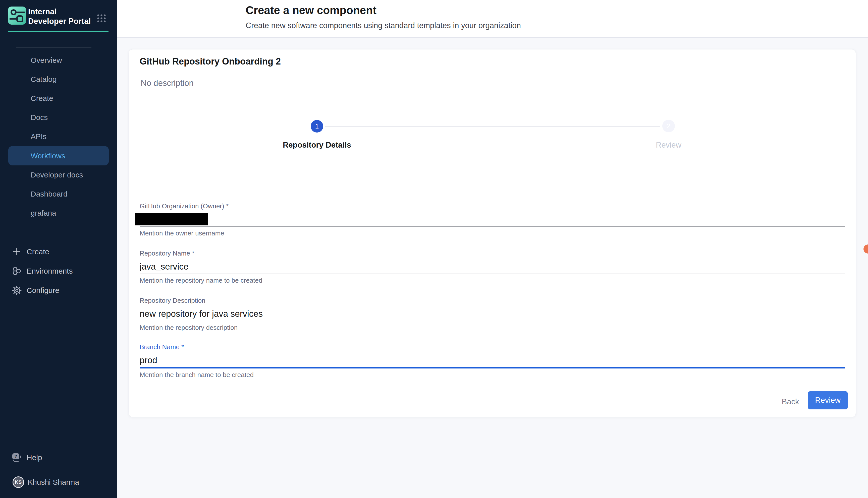 This screenshot has height=498, width=868. Describe the element at coordinates (59, 99) in the screenshot. I see `sidebar-item-create: Create` at that location.